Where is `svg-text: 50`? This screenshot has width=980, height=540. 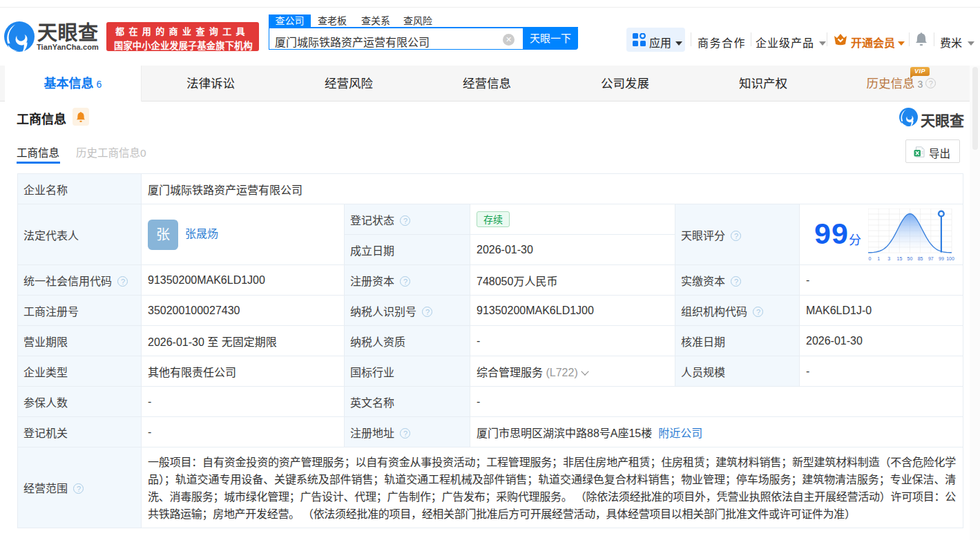 svg-text: 50 is located at coordinates (910, 258).